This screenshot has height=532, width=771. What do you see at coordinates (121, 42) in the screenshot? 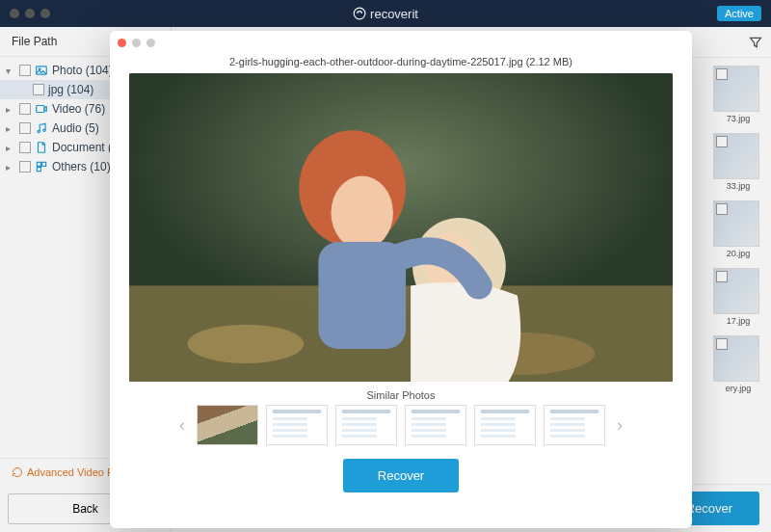
I see `modal-close-icon` at bounding box center [121, 42].